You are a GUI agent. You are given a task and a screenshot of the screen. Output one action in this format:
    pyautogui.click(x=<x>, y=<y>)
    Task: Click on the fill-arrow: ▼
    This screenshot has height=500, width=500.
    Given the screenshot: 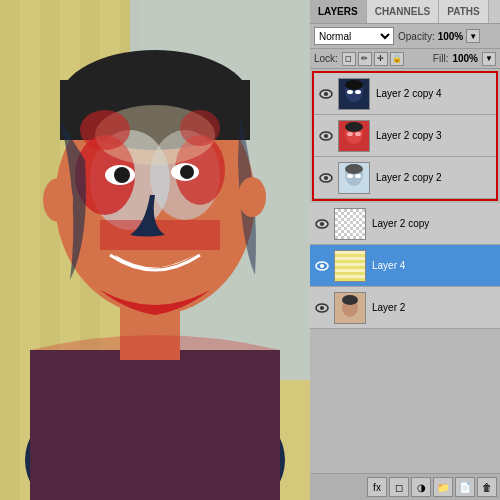 What is the action you would take?
    pyautogui.click(x=489, y=59)
    